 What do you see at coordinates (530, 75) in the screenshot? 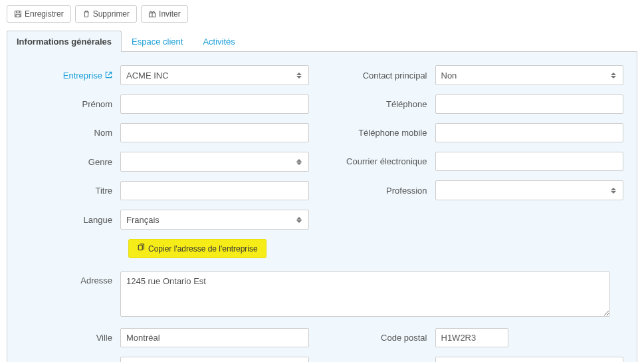
I see `main-contact-select: Non` at bounding box center [530, 75].